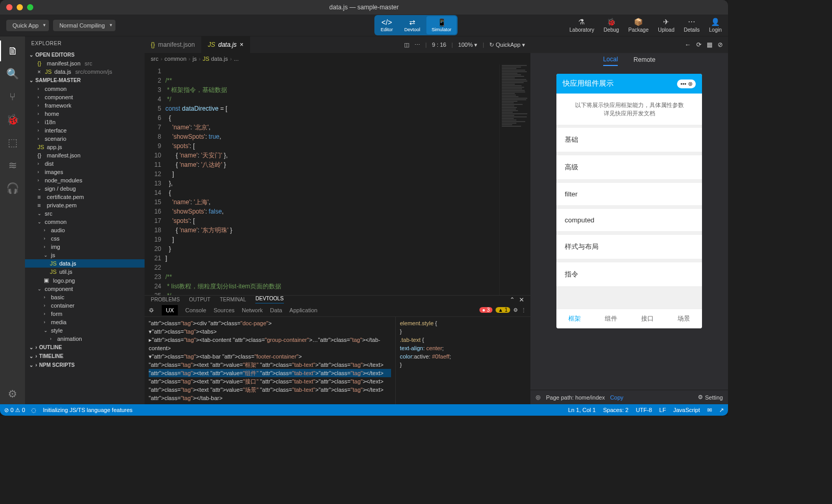 This screenshot has width=832, height=504. I want to click on dt-tab-application: Application, so click(304, 310).